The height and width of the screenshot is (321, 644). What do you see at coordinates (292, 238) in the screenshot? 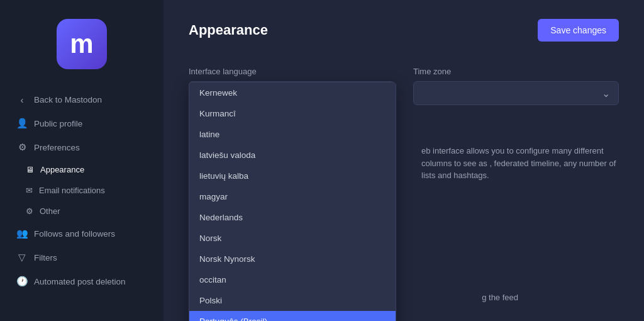
I see `dropdown-item-norsk: Norsk` at bounding box center [292, 238].